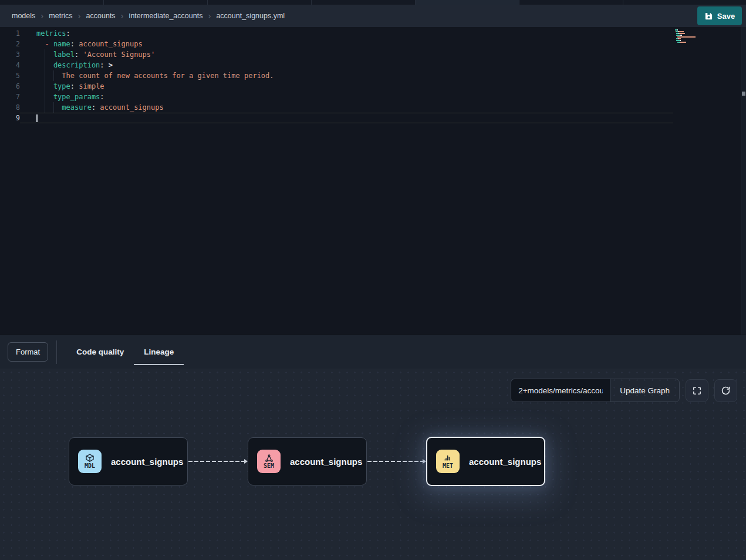 This screenshot has width=746, height=560. What do you see at coordinates (23, 16) in the screenshot?
I see `breadcrumb-item: models` at bounding box center [23, 16].